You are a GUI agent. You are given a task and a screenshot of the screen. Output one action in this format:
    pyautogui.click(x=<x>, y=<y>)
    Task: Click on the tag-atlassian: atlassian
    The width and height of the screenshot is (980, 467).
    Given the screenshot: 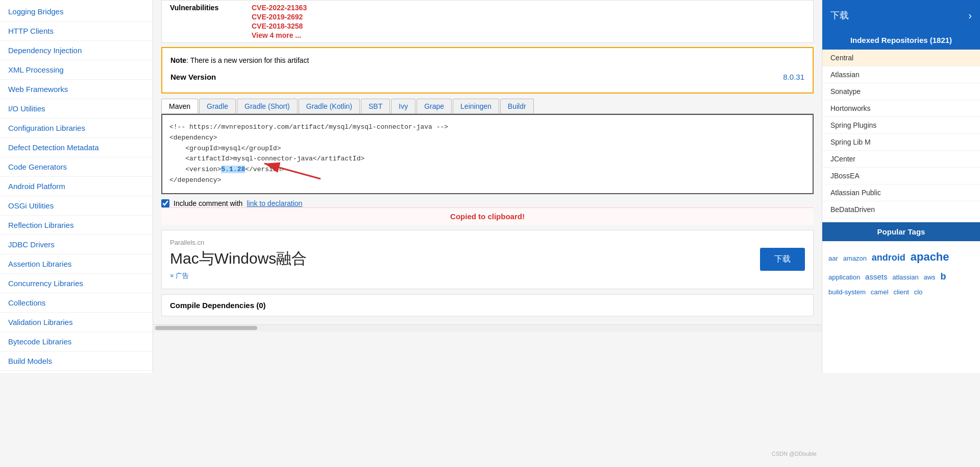 What is the action you would take?
    pyautogui.click(x=905, y=277)
    